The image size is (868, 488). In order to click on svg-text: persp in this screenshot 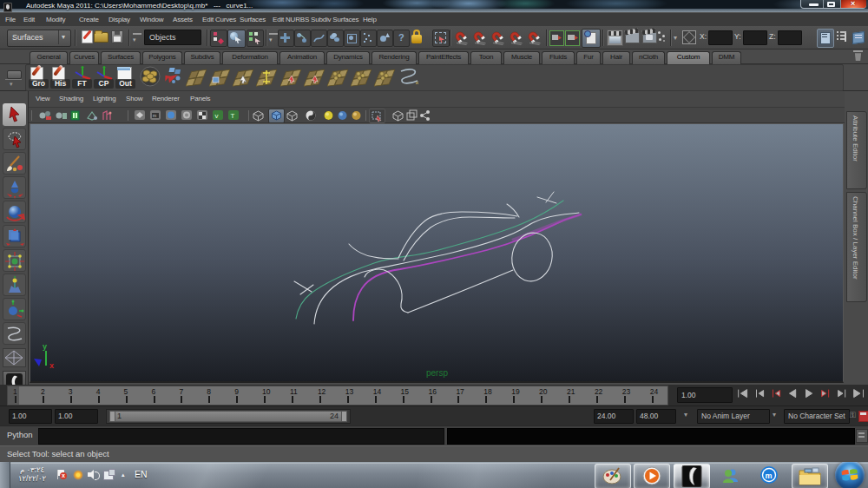, I will do `click(437, 373)`.